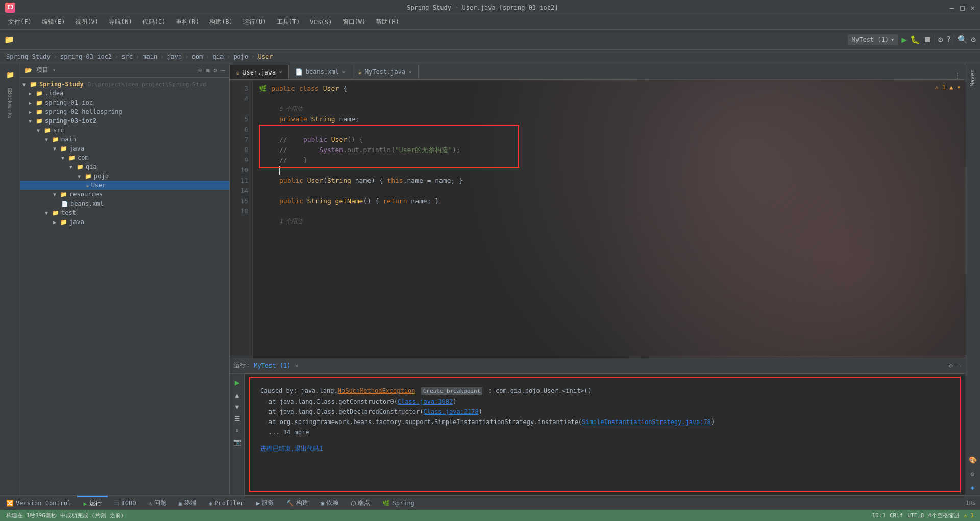  Describe the element at coordinates (84, 112) in the screenshot. I see `tree-spring02-label: spring-02-hellospring` at that location.